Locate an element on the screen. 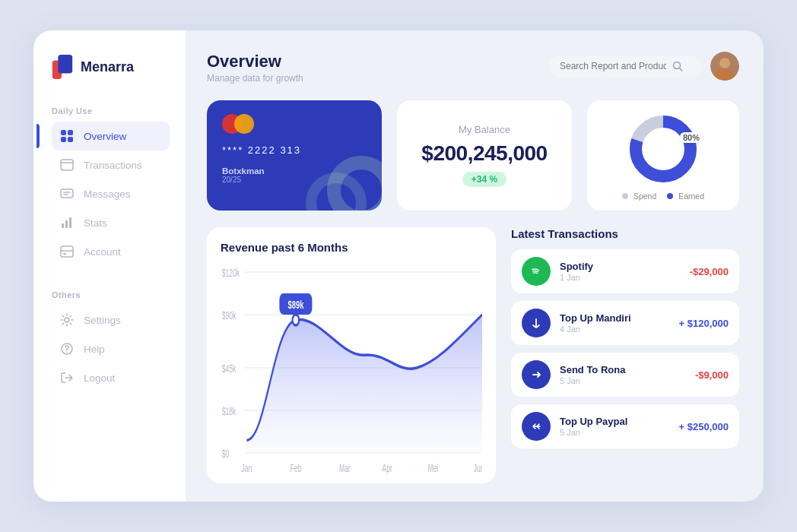 This screenshot has width=797, height=532. sidebar-item-account: Account is located at coordinates (111, 252).